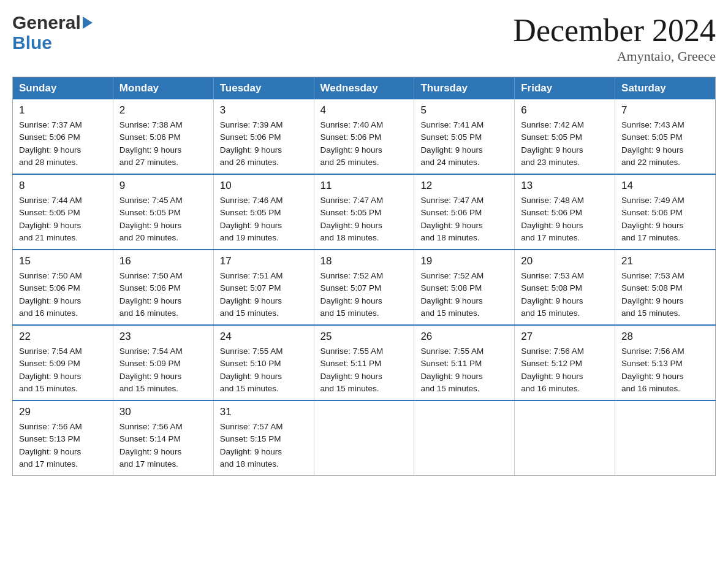 The width and height of the screenshot is (728, 563). Describe the element at coordinates (163, 412) in the screenshot. I see `day-number: 30` at that location.